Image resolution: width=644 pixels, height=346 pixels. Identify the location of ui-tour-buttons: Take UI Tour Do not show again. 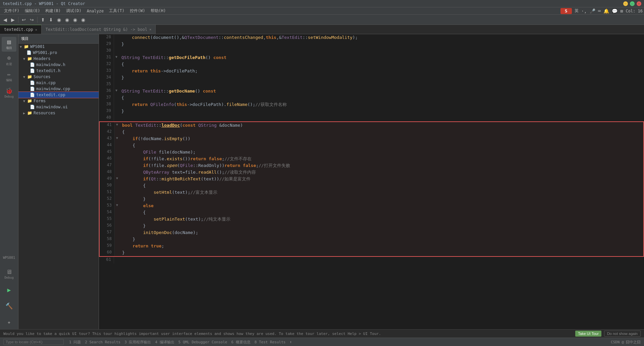
(606, 334).